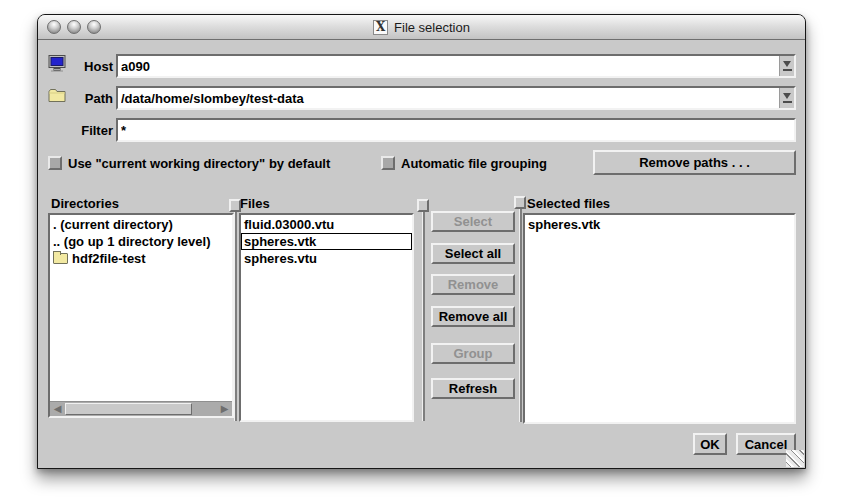  Describe the element at coordinates (795, 458) in the screenshot. I see `resize-grip` at that location.